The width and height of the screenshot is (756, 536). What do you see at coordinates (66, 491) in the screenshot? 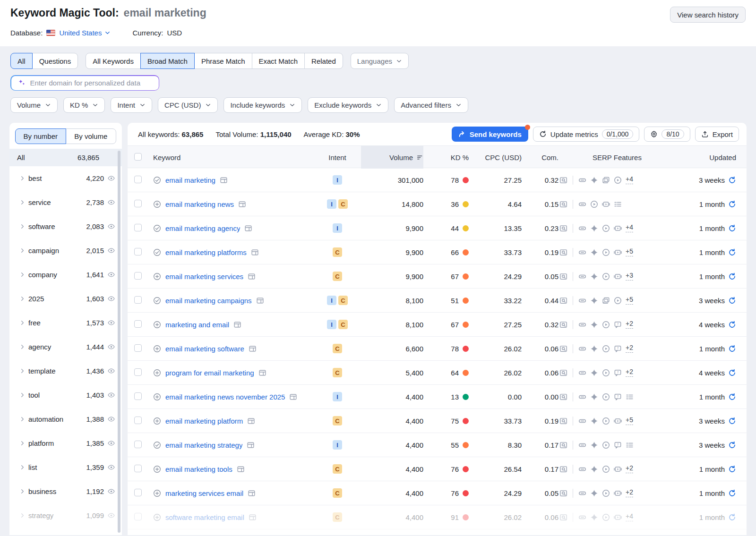
I see `sidebar-item-business: business1,192` at bounding box center [66, 491].